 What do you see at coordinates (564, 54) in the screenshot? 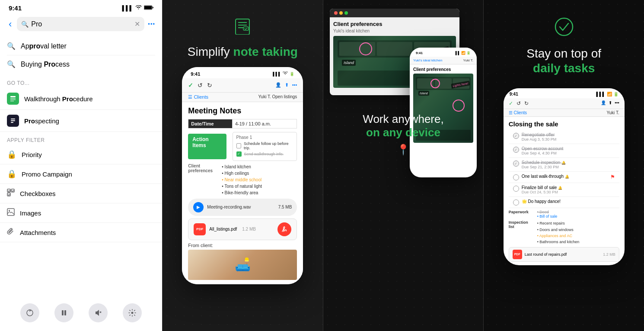
I see `panel3-title-white: Stay on top of` at bounding box center [564, 54].